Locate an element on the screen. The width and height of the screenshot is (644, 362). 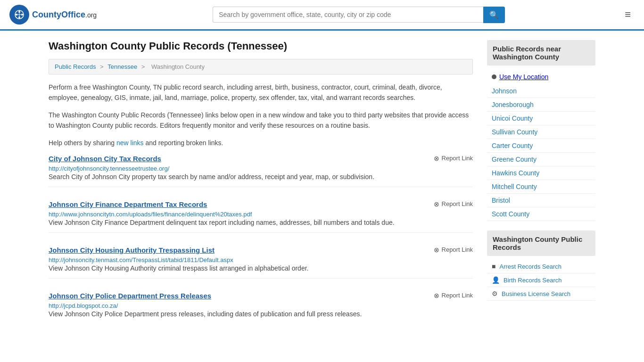
logo-area: CountyOffice.org is located at coordinates (53, 15).